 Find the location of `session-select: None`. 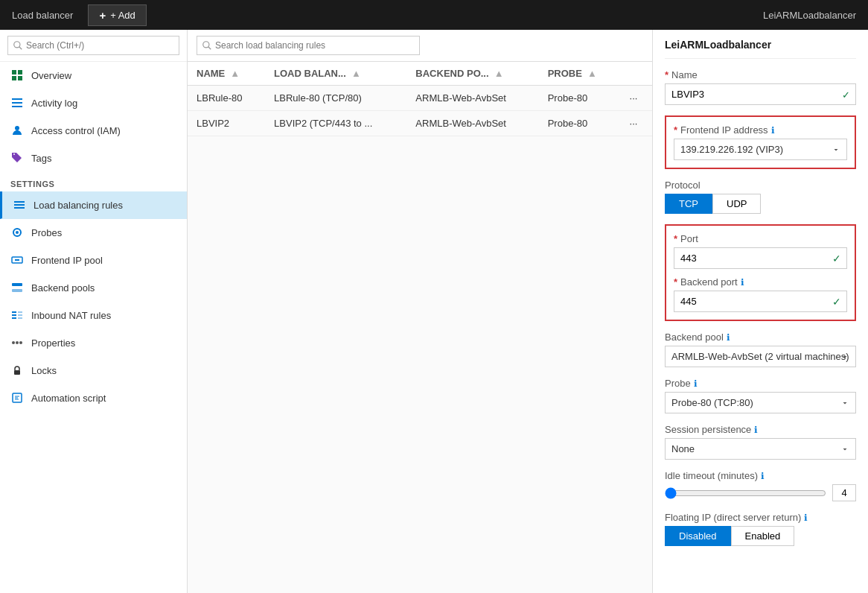

session-select: None is located at coordinates (761, 448).